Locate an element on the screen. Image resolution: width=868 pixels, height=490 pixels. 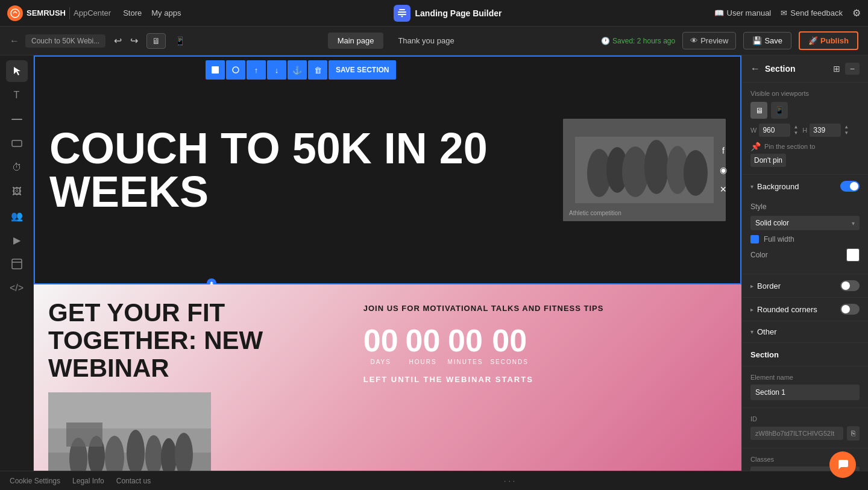
contact-us-link: Contact us is located at coordinates (134, 481).